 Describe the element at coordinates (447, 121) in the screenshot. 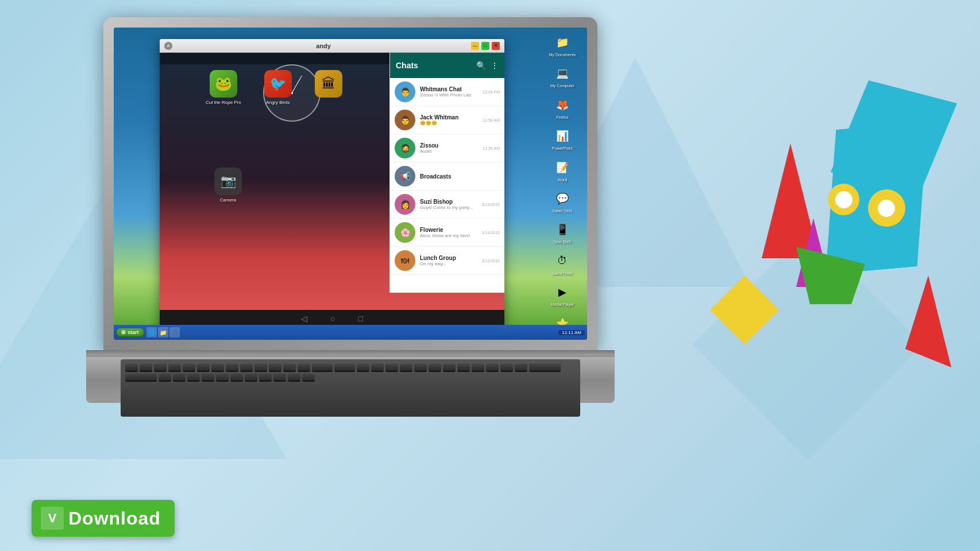

I see `wa-chat-jackwhitman: 👨 Jack Whitman 😊😊😊 11:58 AM` at that location.